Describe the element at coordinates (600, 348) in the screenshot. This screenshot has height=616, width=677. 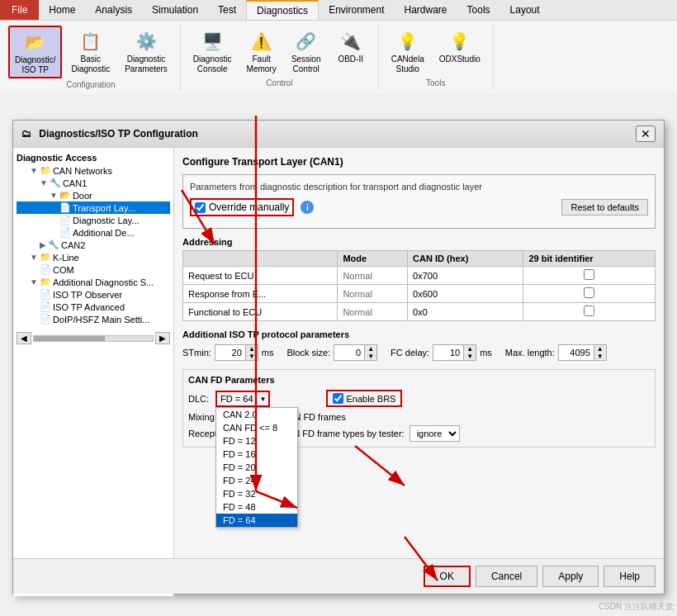
I see `max-length-up: ▲` at that location.